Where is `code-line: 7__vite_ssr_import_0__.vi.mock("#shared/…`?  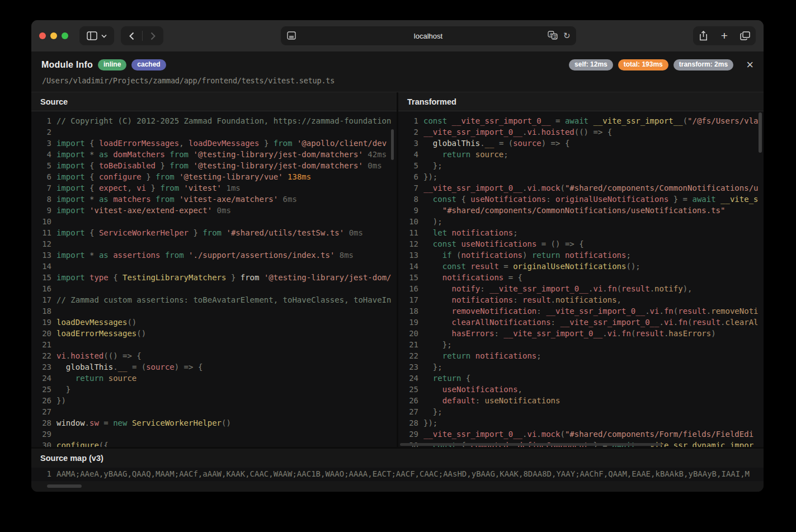
code-line: 7__vite_ssr_import_0__.vi.mock("#shared/… is located at coordinates (581, 188).